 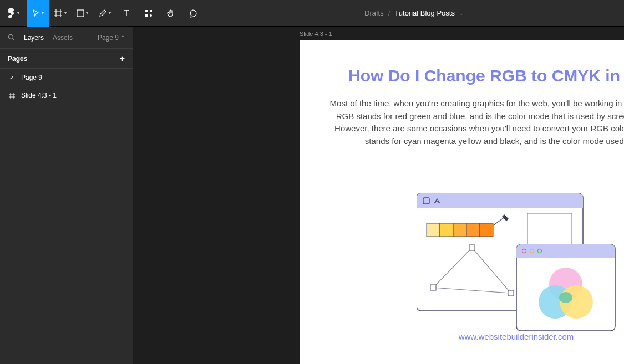 I want to click on rectangle-icon, so click(x=80, y=13).